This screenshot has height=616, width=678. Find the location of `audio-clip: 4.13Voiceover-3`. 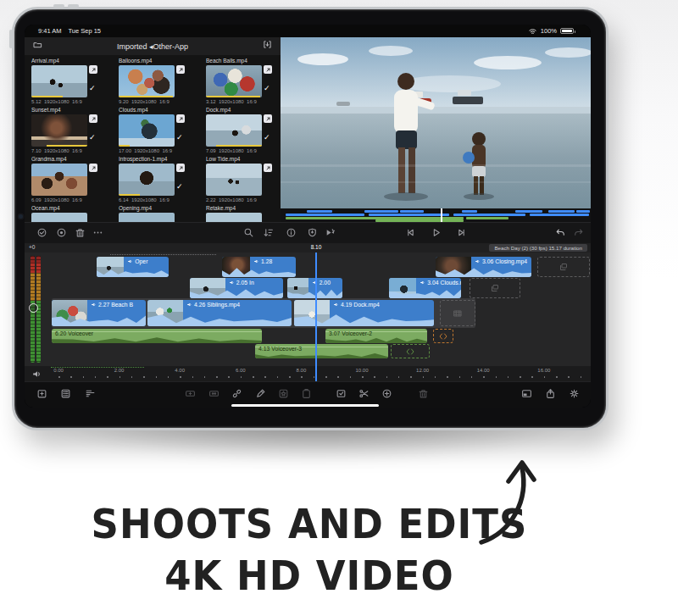

audio-clip: 4.13Voiceover-3 is located at coordinates (322, 351).